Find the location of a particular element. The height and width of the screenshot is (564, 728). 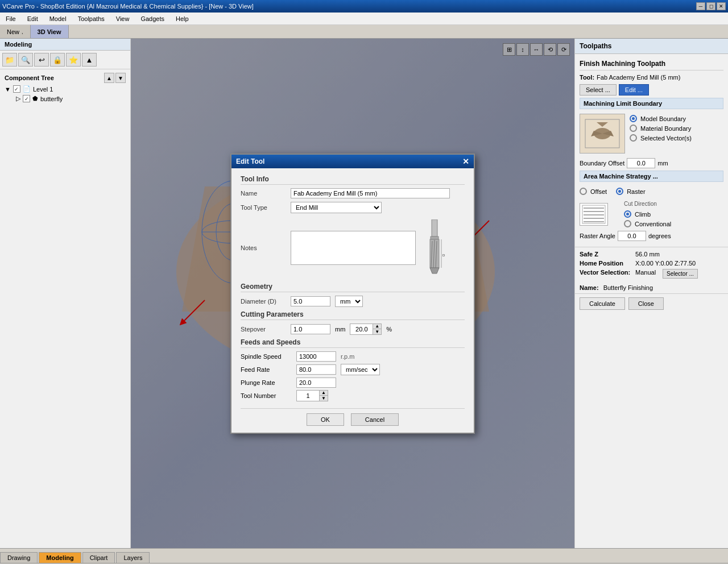

menu-model: Model is located at coordinates (58, 19).